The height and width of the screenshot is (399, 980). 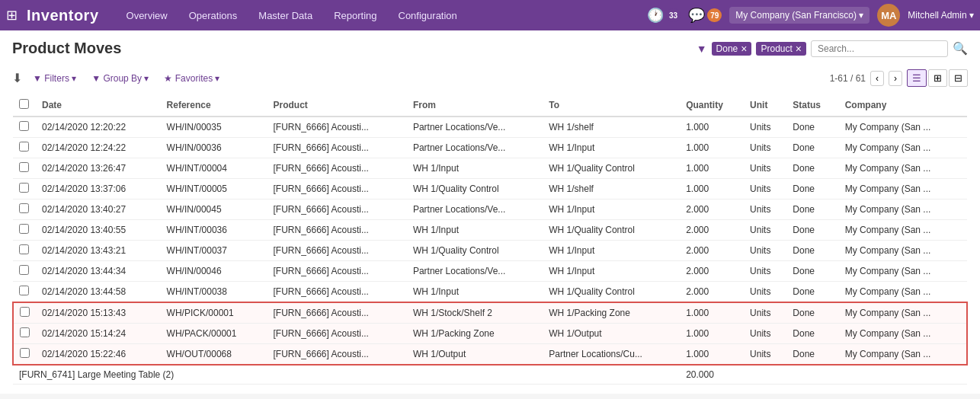 What do you see at coordinates (490, 271) in the screenshot?
I see `table-row: 02/14/2020 13:44:34WH/IN/00046[FURN_6666…` at bounding box center [490, 271].